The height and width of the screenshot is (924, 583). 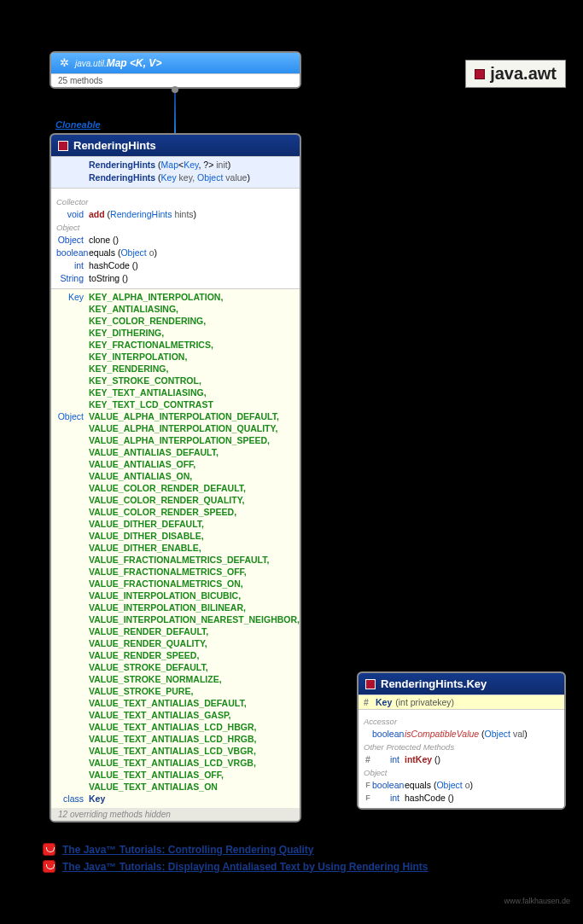 I want to click on constant: VALUE_RENDER_SPEED,, so click(x=195, y=655).